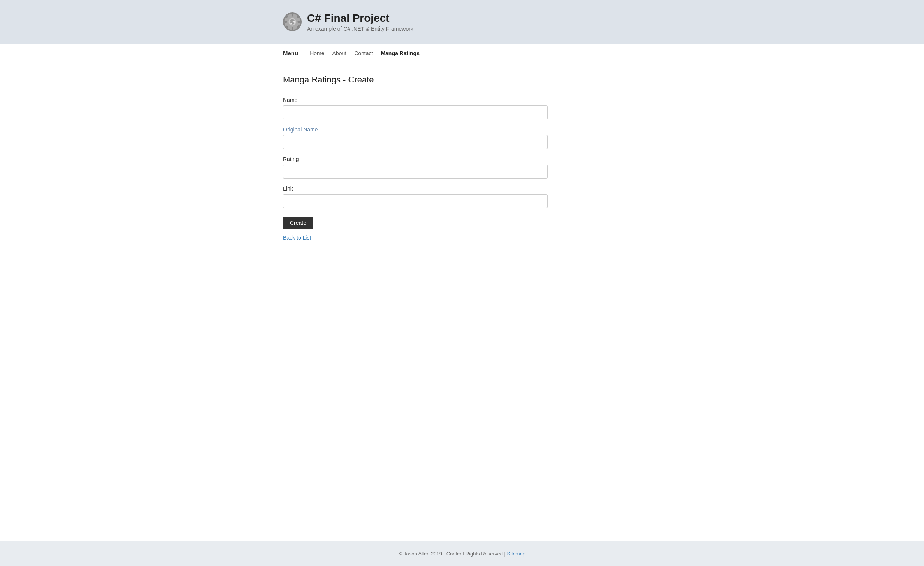  What do you see at coordinates (415, 112) in the screenshot?
I see `input-name` at bounding box center [415, 112].